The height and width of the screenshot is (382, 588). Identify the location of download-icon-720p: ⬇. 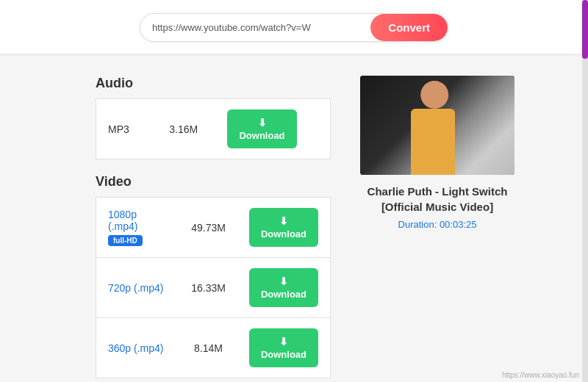
(284, 281).